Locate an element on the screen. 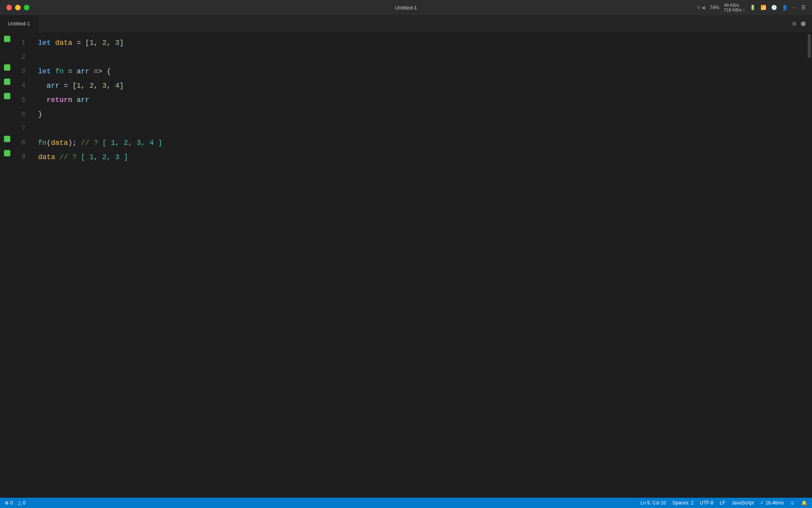 This screenshot has width=812, height=508. code-line-2: 2 is located at coordinates (403, 57).